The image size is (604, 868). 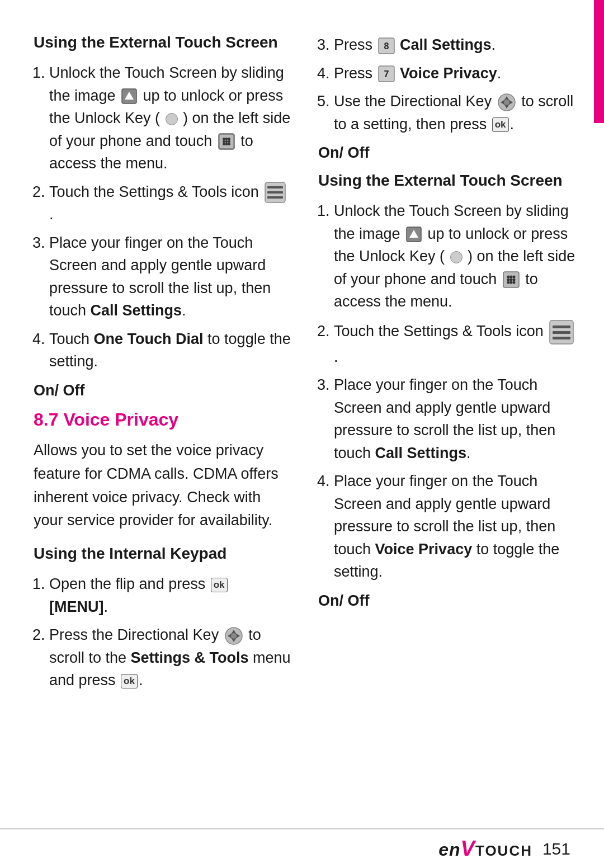 What do you see at coordinates (455, 74) in the screenshot?
I see `list-item: Press 7 Voice Privacy.` at bounding box center [455, 74].